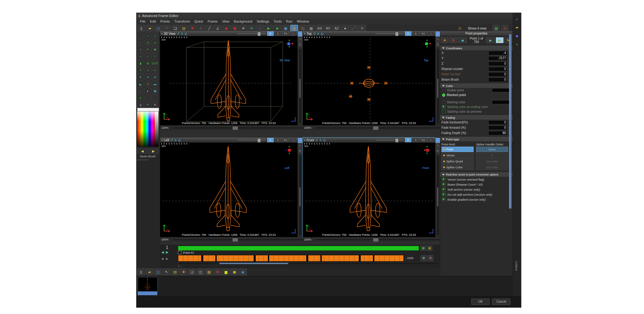 The image size is (644, 314). What do you see at coordinates (232, 240) in the screenshot?
I see `viewport-left-hscroll: 100%` at bounding box center [232, 240].